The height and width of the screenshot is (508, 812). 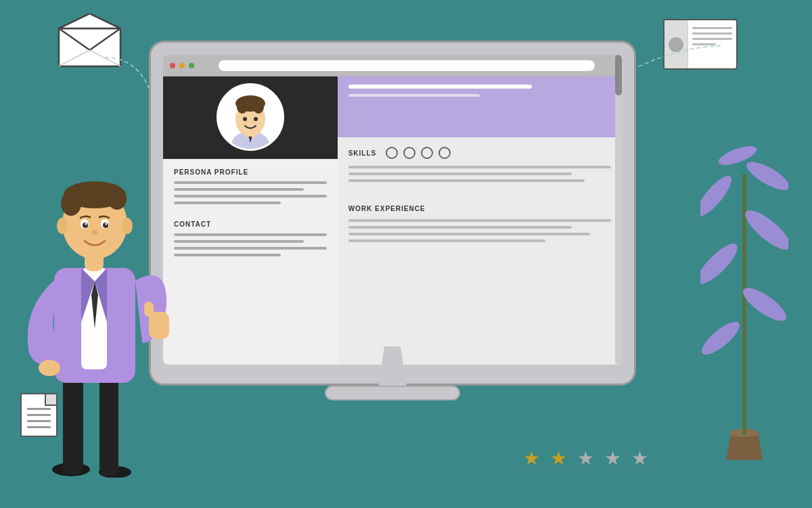 What do you see at coordinates (88, 37) in the screenshot?
I see `envelope-icon` at bounding box center [88, 37].